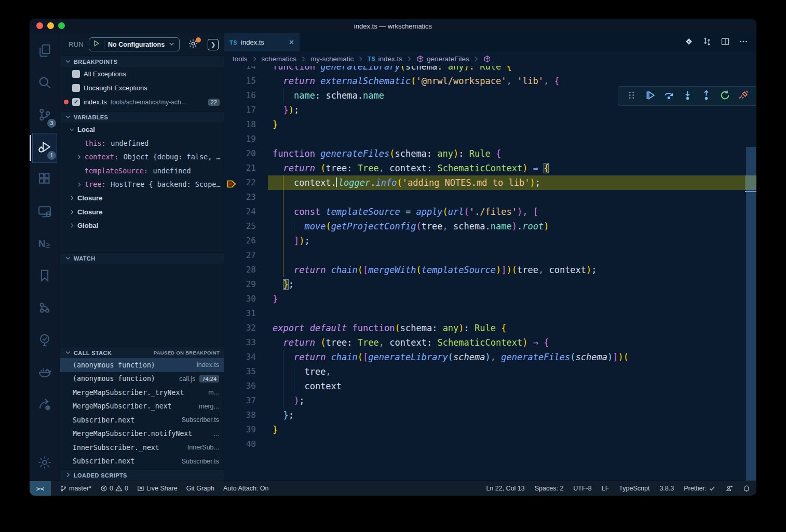 The image size is (786, 532). What do you see at coordinates (743, 96) in the screenshot?
I see `disconnect-button` at bounding box center [743, 96].